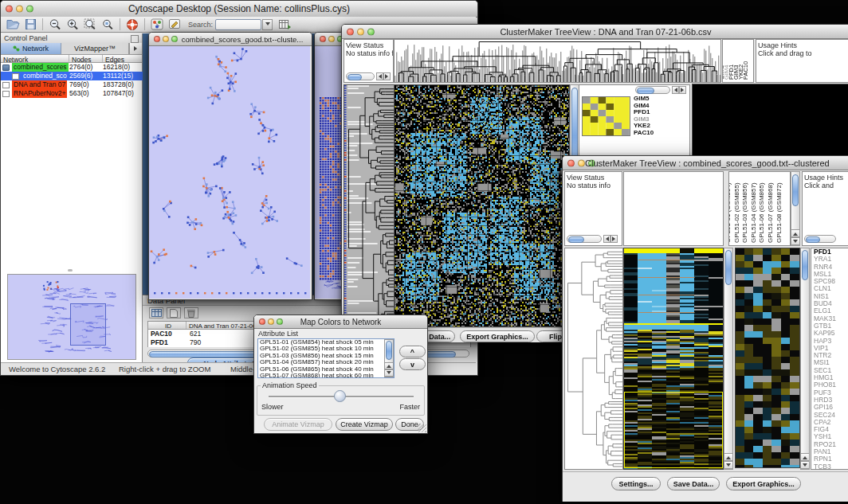 The height and width of the screenshot is (504, 848). What do you see at coordinates (323, 39) in the screenshot?
I see `close-icon` at bounding box center [323, 39].